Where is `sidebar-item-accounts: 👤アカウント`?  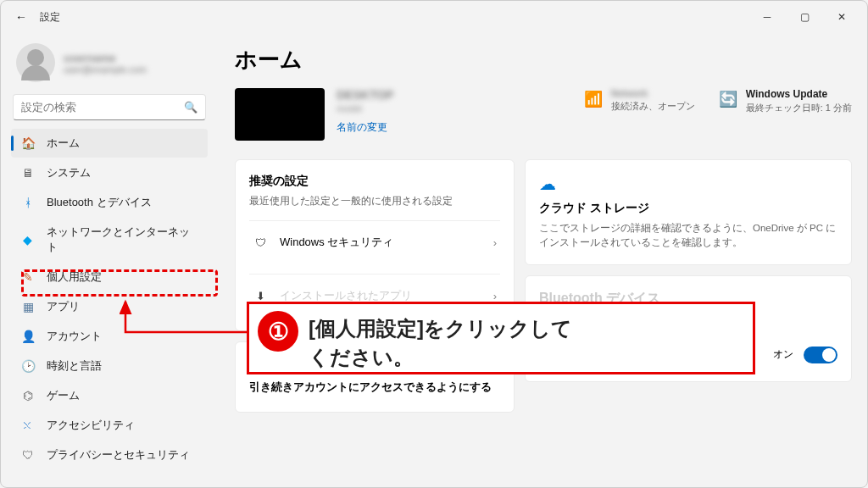 sidebar-item-accounts: 👤アカウント is located at coordinates (109, 336).